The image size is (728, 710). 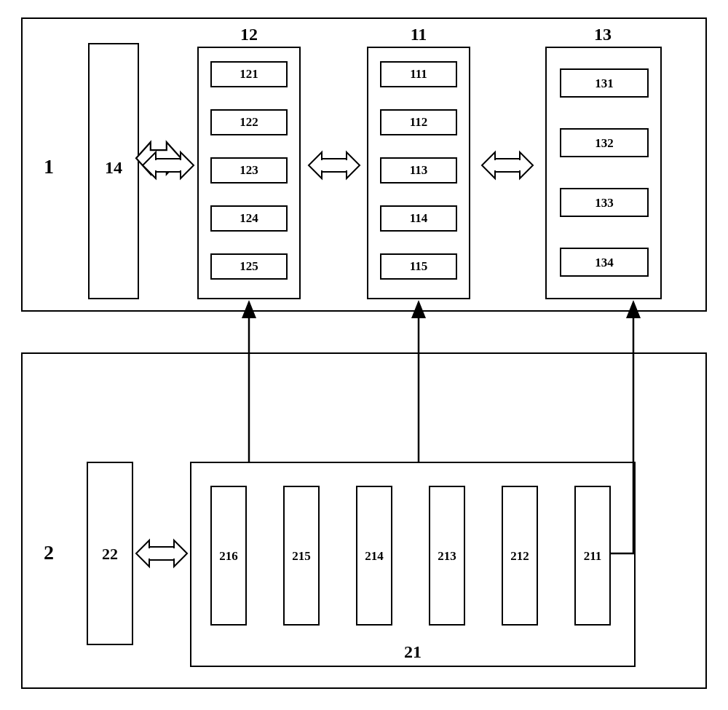 What do you see at coordinates (249, 267) in the screenshot?
I see `module-12-item-4: 125` at bounding box center [249, 267].